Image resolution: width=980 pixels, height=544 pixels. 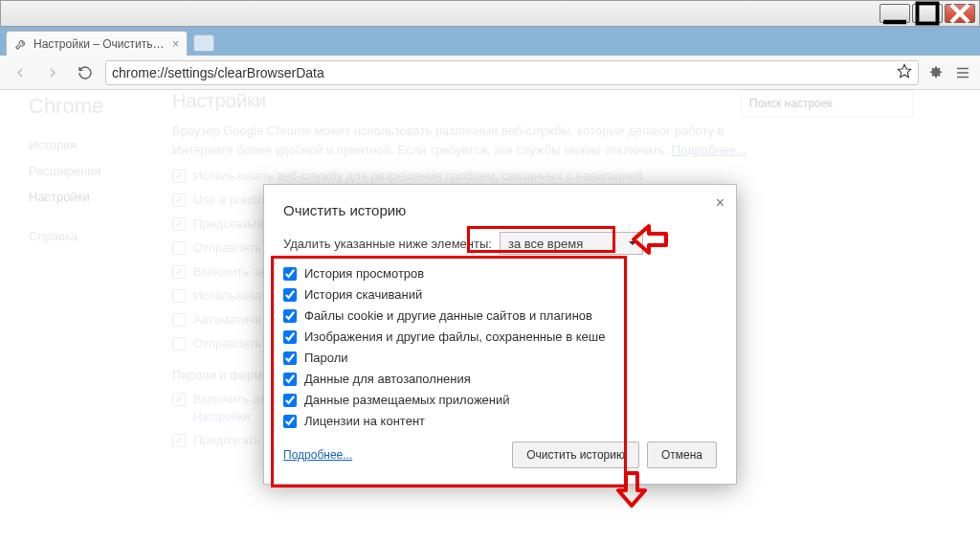 What do you see at coordinates (904, 73) in the screenshot?
I see `bookmark-star-icon` at bounding box center [904, 73].